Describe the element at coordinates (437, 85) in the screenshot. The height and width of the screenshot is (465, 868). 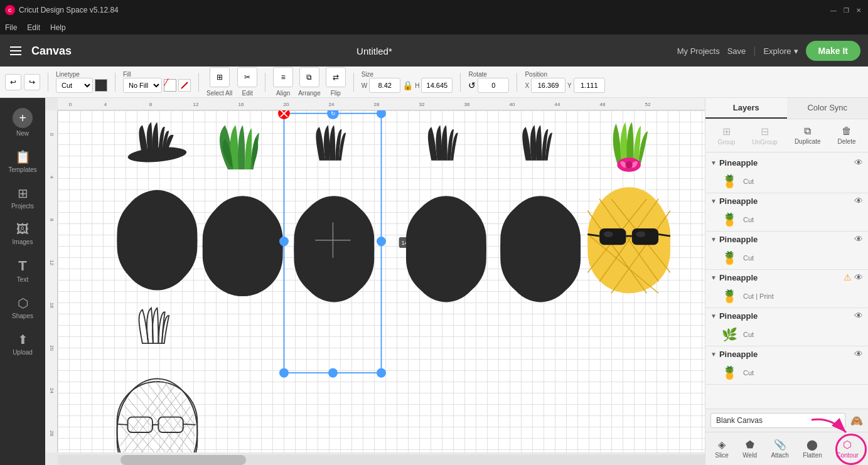
I see `height-input` at that location.